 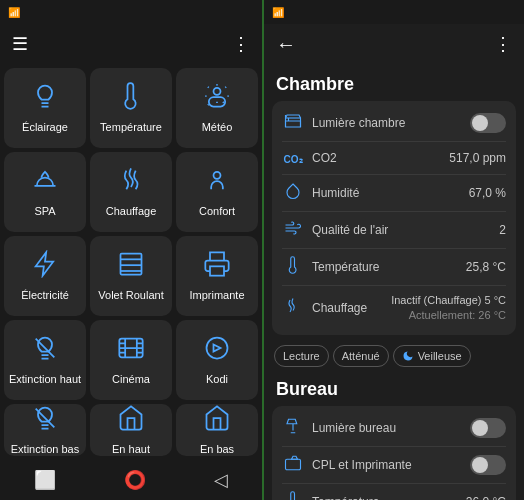 What do you see at coordinates (217, 192) in the screenshot?
I see `grid-item-confort: Confort` at bounding box center [217, 192].